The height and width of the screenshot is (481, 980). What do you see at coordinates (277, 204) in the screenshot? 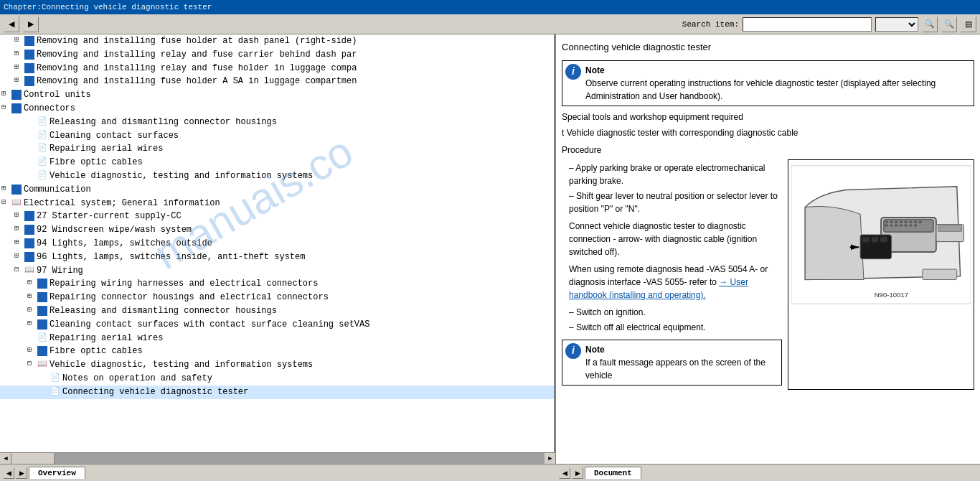
I see `toc-item-13: ⊟ 📖 Electrical system; General informati…` at bounding box center [277, 204].